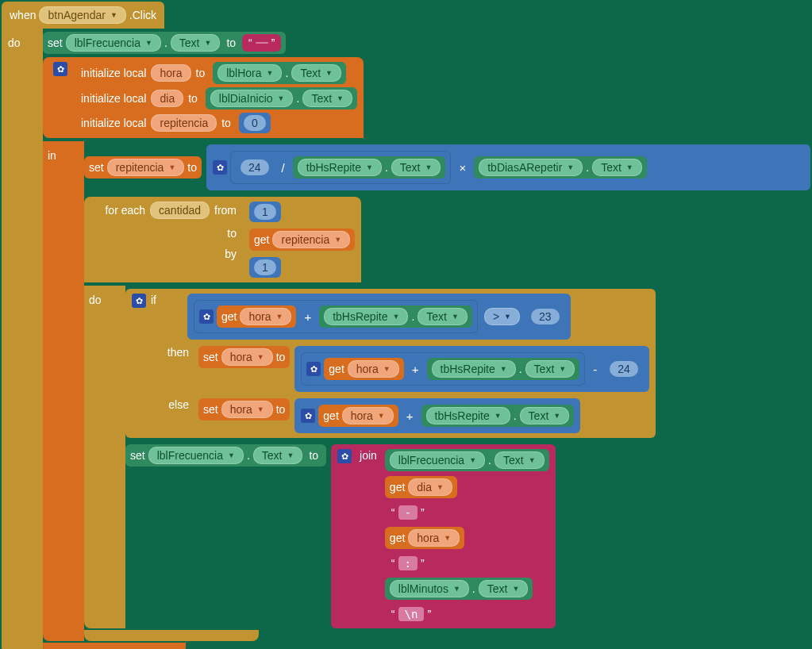  What do you see at coordinates (467, 460) in the screenshot?
I see `join-item-lblfrecuencia: lblFrecuencia▼ . Text▼` at bounding box center [467, 460].